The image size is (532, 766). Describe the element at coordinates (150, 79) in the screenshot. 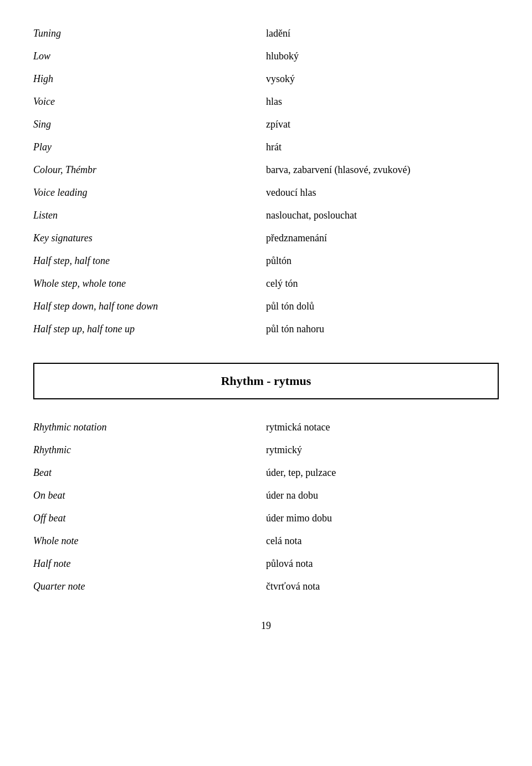

I see `english-term: High` at that location.